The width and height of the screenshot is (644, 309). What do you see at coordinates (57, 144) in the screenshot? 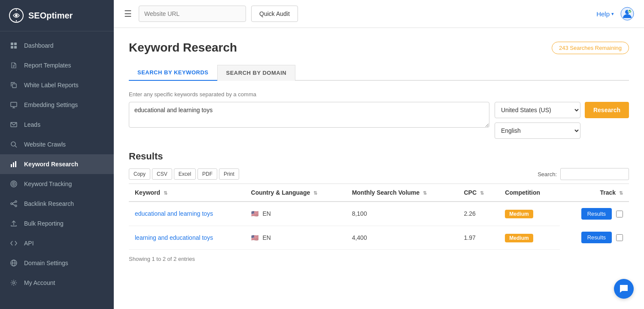
I see `sidebar-item-website-crawls: Website Crawls` at bounding box center [57, 144].